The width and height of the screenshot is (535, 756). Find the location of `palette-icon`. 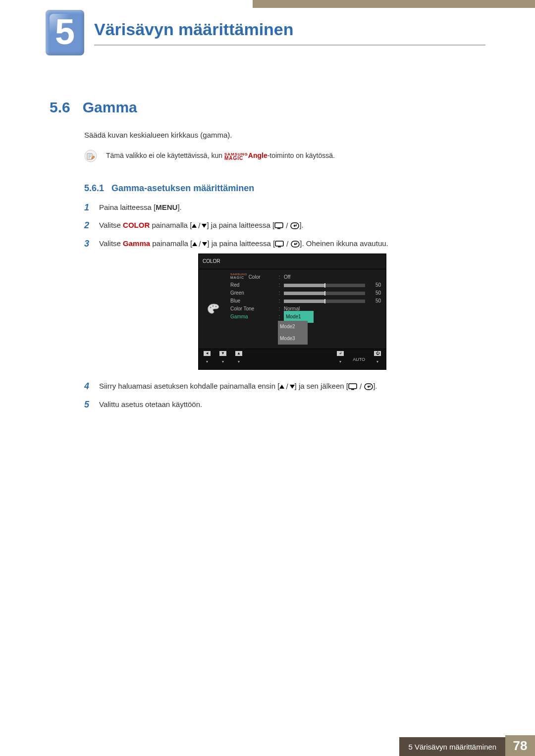

palette-icon is located at coordinates (214, 309).